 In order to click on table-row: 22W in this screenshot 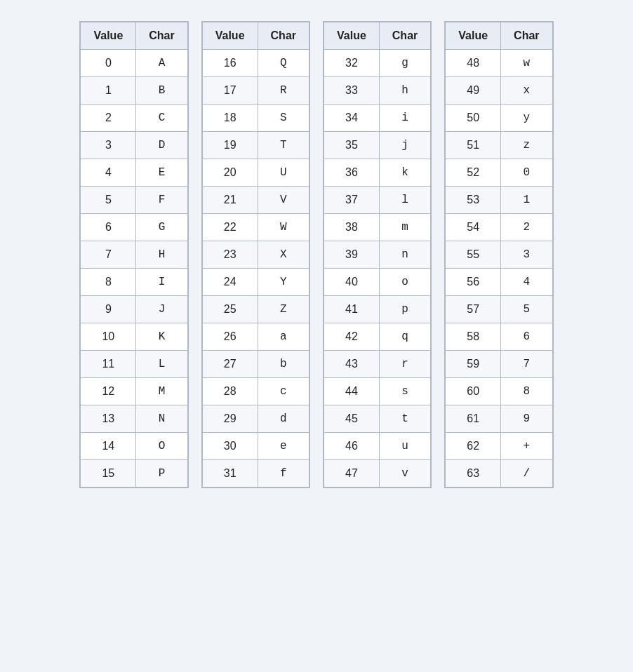, I will do `click(255, 227)`.